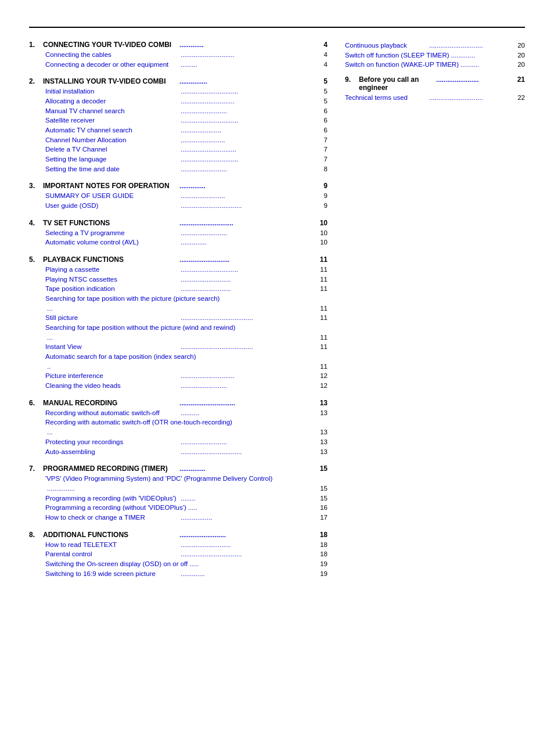 The image size is (554, 756). What do you see at coordinates (178, 55) in the screenshot?
I see `toc-section: 1.CONNECTING YOUR TV-VIDEO COMBI........…` at bounding box center [178, 55].